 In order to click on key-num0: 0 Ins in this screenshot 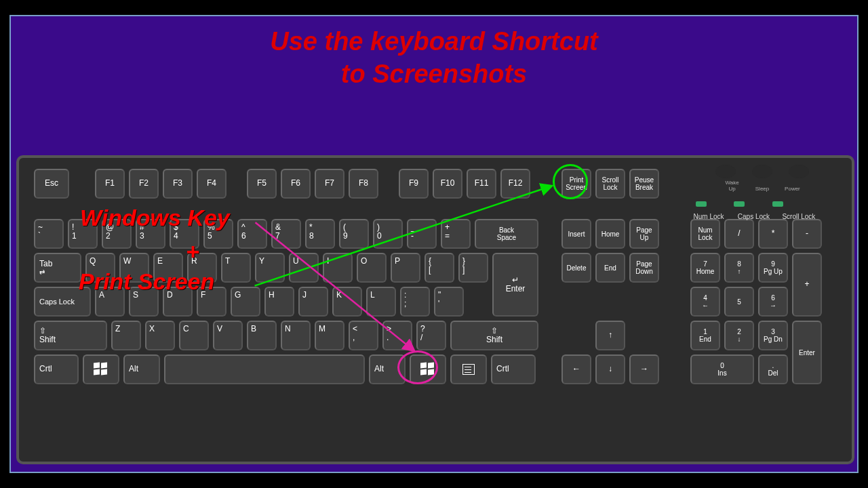, I will do `click(722, 369)`.